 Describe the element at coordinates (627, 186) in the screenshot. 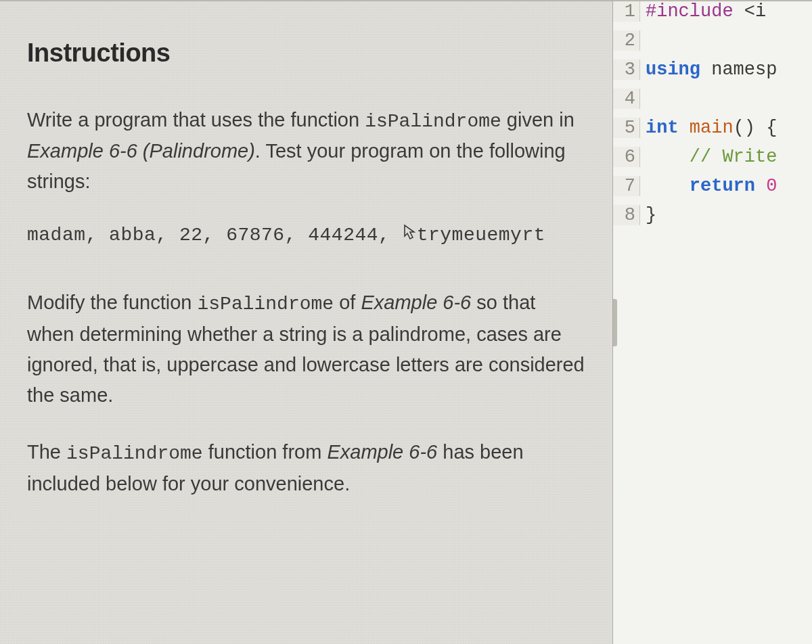

I see `line-number: 7` at that location.